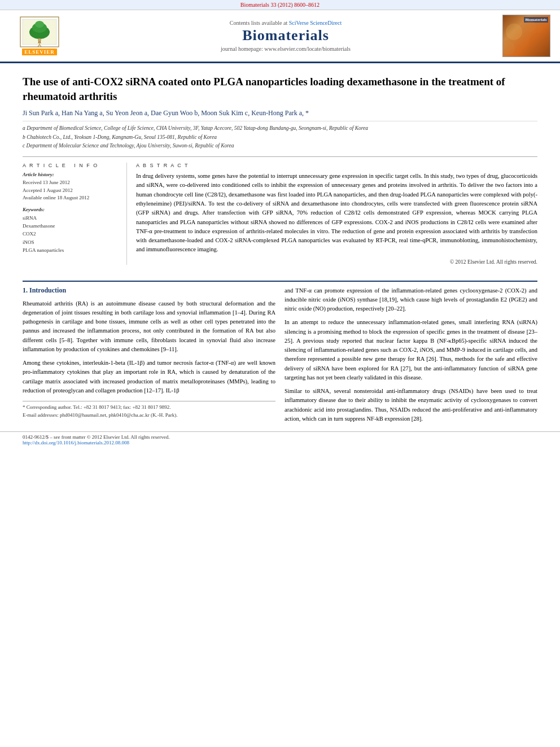  I want to click on history-label: Article history:, so click(72, 174).